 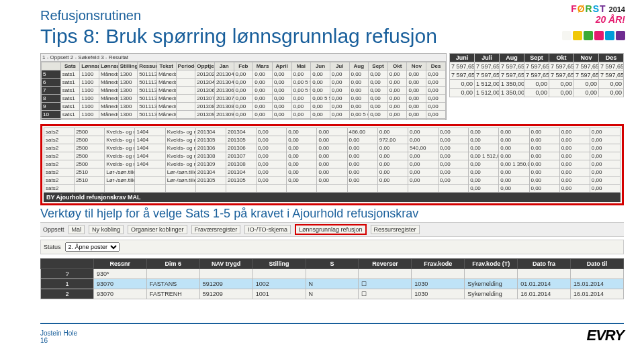 What do you see at coordinates (106, 230) in the screenshot?
I see `tab-nykobling: Ny kobling` at bounding box center [106, 230].